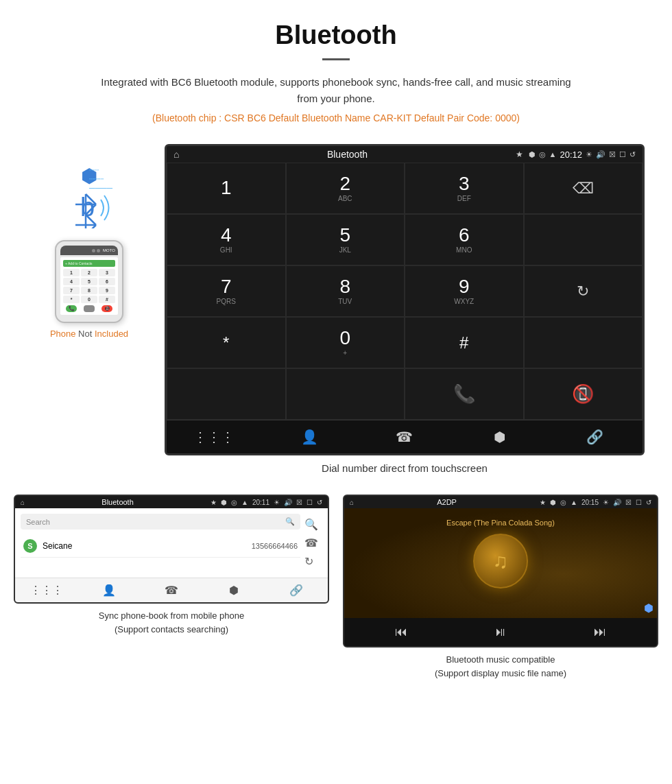  I want to click on phone-bottom-row: 📞 📵, so click(89, 309).